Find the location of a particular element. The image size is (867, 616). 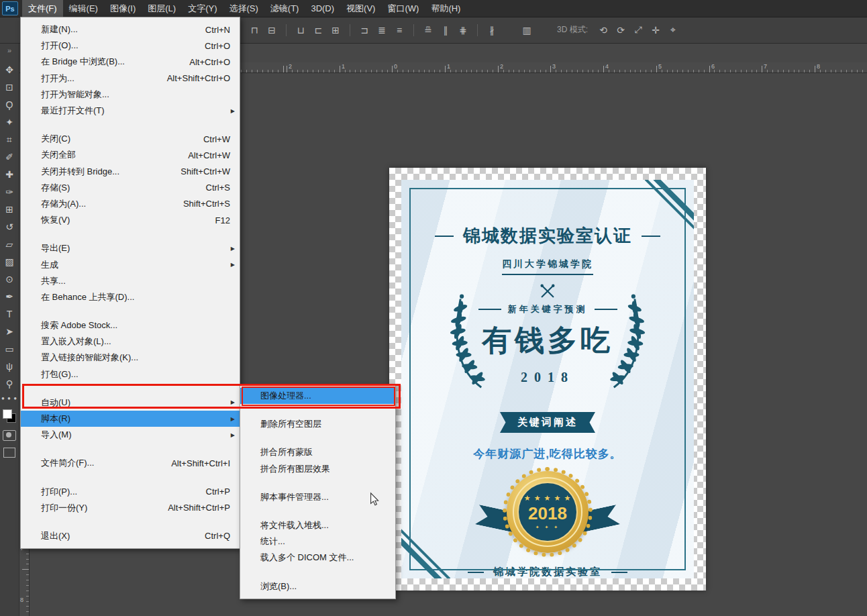

auto-align-layers-icon: ▥ is located at coordinates (527, 30).